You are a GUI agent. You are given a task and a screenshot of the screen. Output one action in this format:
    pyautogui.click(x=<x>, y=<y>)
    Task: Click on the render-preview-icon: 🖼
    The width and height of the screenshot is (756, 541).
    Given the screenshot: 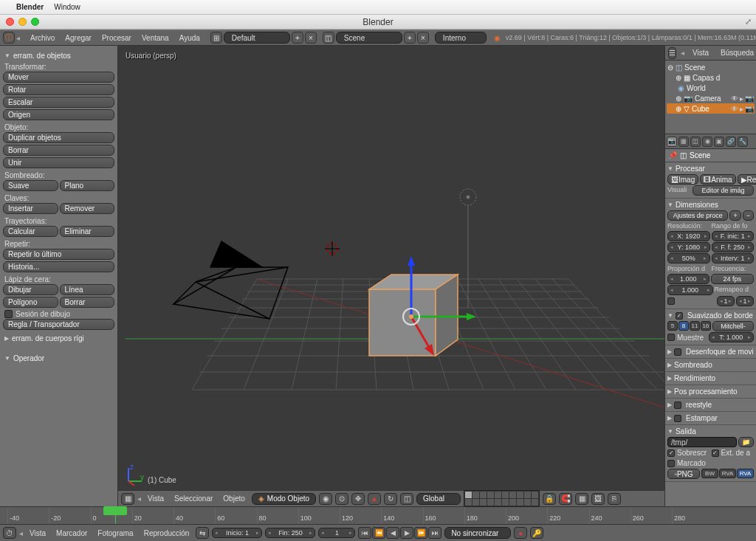 What is the action you would take?
    pyautogui.click(x=598, y=499)
    